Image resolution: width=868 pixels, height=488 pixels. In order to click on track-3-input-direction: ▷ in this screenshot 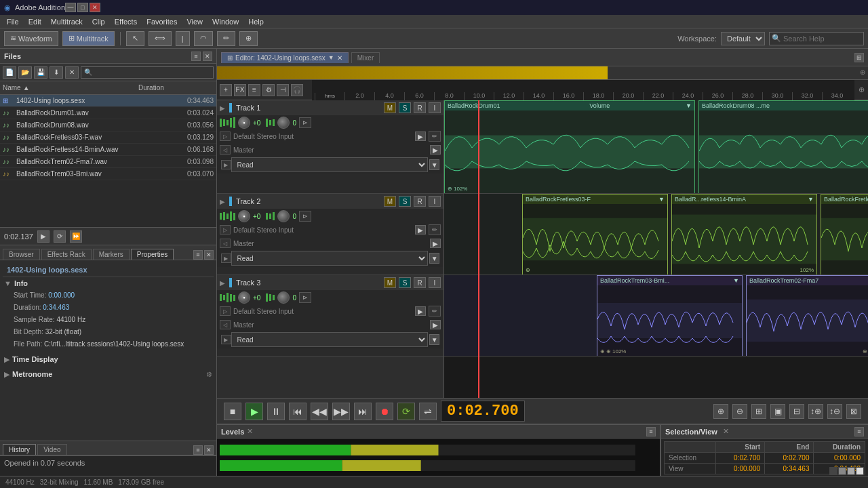, I will do `click(225, 311)`.